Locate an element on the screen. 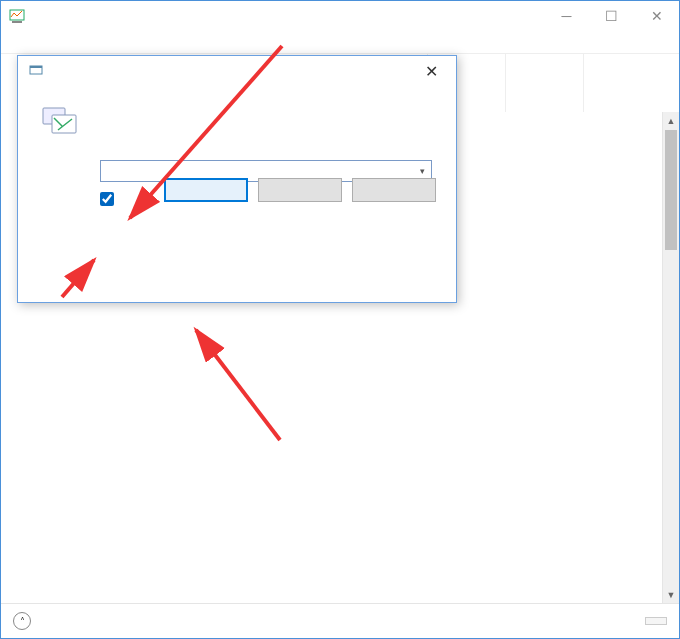 The image size is (680, 639). fewer-details-icon: ˄ is located at coordinates (22, 621).